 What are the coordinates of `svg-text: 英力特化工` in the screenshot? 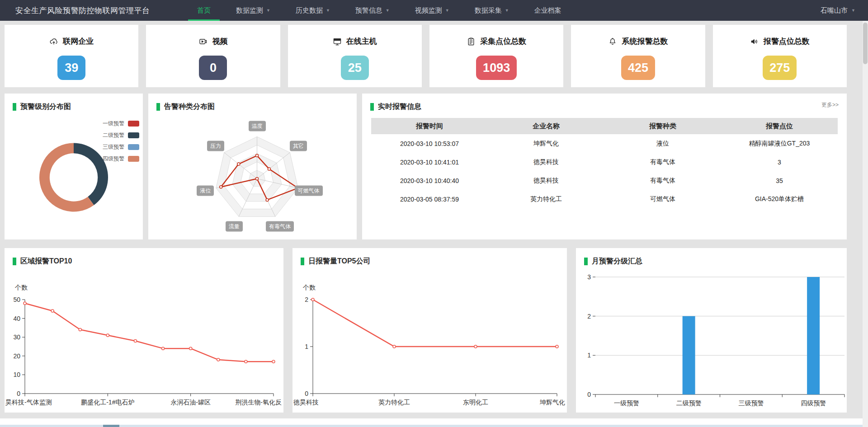 It's located at (394, 402).